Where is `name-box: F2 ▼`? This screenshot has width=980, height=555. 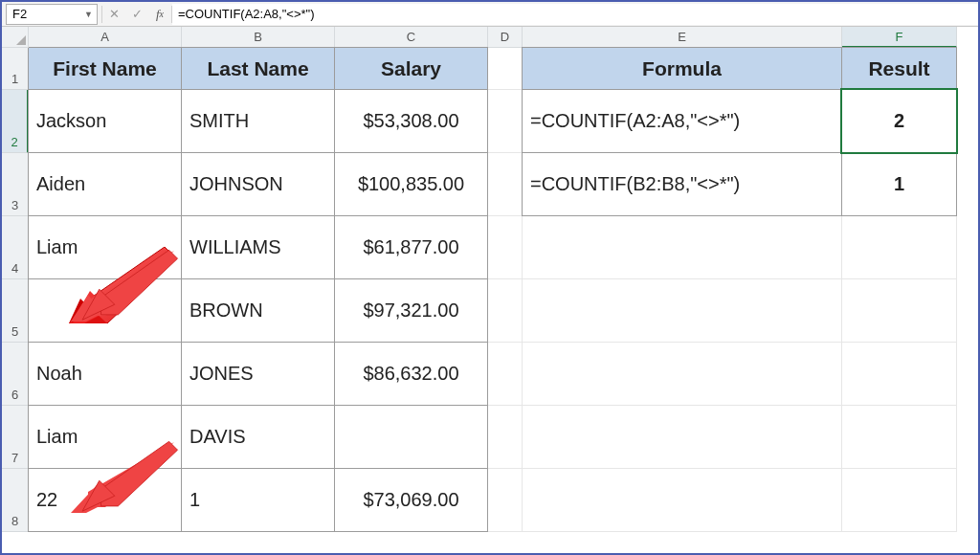 name-box: F2 ▼ is located at coordinates (52, 14).